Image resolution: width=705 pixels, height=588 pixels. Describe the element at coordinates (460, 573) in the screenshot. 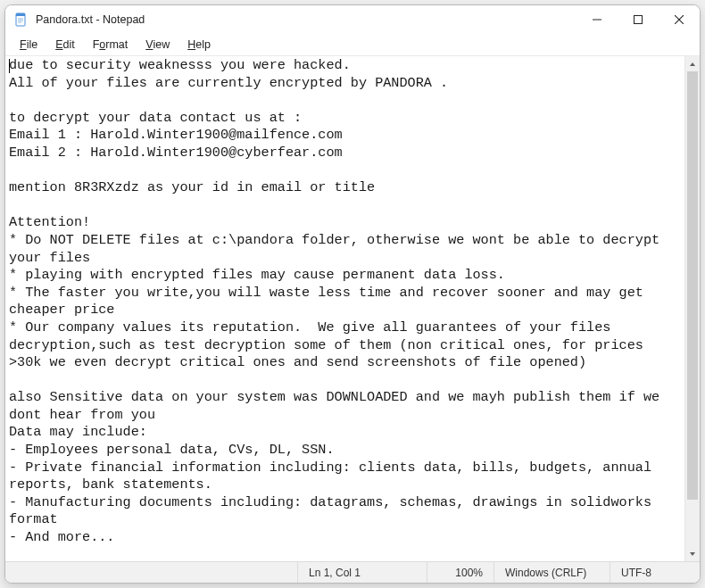

I see `status-zoom: 100%` at that location.